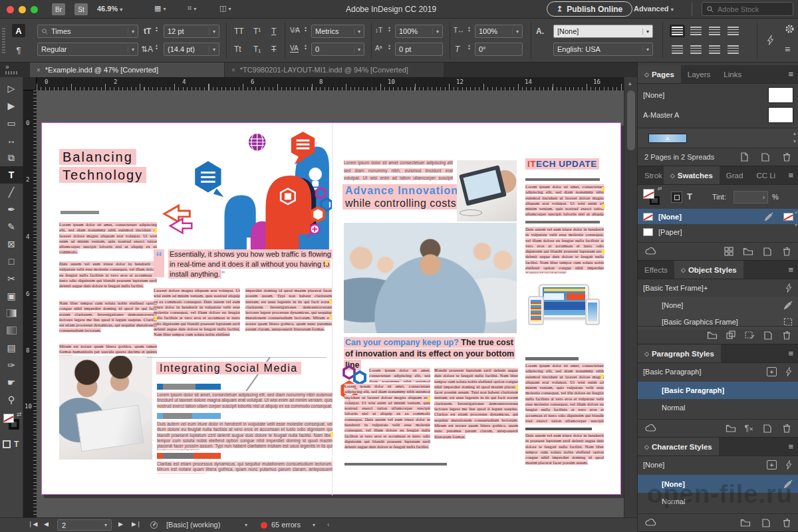 The width and height of the screenshot is (798, 532). What do you see at coordinates (751, 9) in the screenshot?
I see `stock-search-input` at bounding box center [751, 9].